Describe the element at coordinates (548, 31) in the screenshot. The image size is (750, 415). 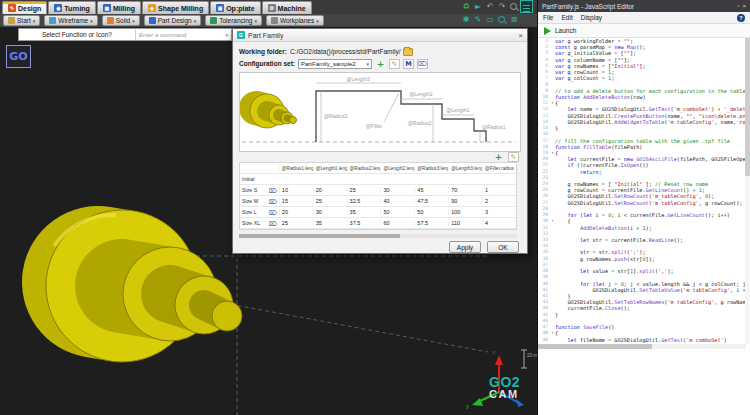
I see `play-icon` at that location.